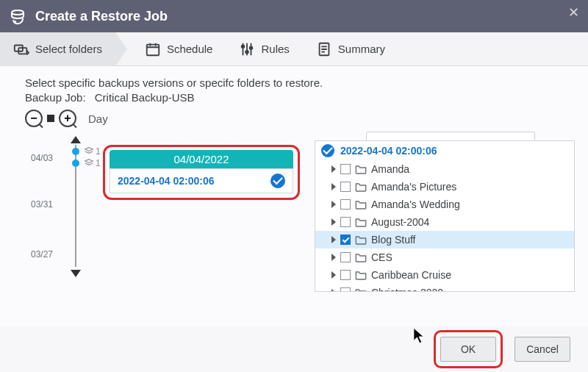 This screenshot has width=588, height=372. I want to click on tab-label: Schedule, so click(190, 49).